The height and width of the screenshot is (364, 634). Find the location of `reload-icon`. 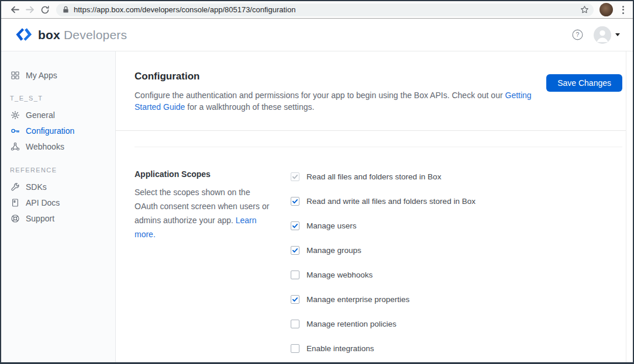

reload-icon is located at coordinates (45, 10).